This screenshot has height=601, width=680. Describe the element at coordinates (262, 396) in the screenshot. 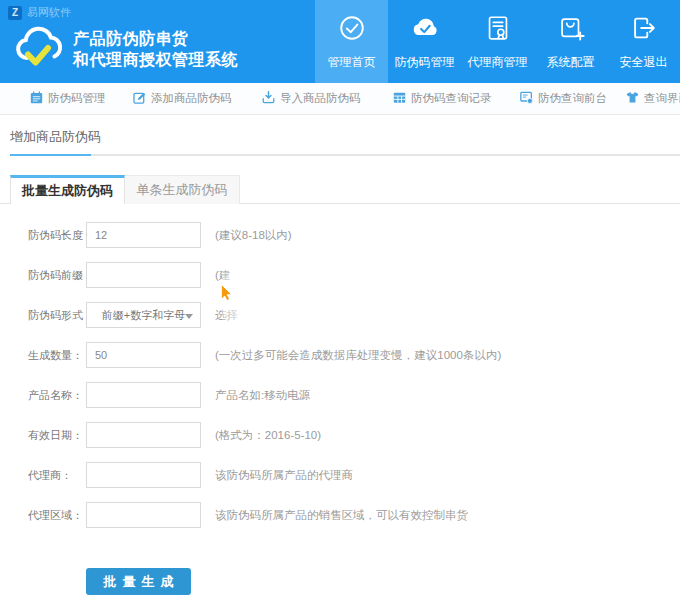

I see `product-name-hint: 产品名如:移动电源` at that location.